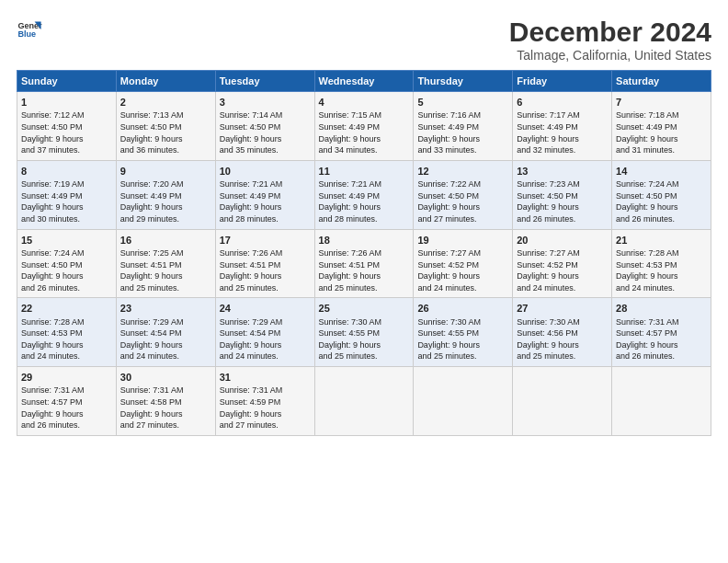 The width and height of the screenshot is (728, 563). What do you see at coordinates (265, 333) in the screenshot?
I see `day-info: Sunset: 4:54 PM` at bounding box center [265, 333].